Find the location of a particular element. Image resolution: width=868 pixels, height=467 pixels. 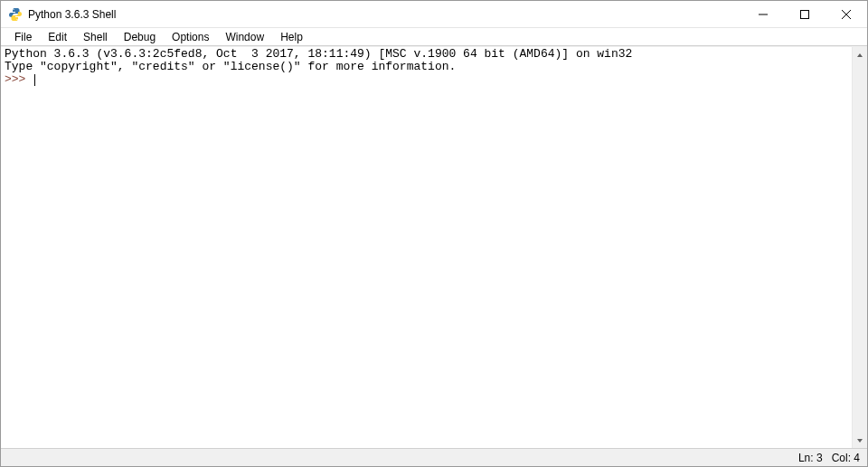

banner-line2: Type "copyright", "credits" or "license(… is located at coordinates (230, 67).